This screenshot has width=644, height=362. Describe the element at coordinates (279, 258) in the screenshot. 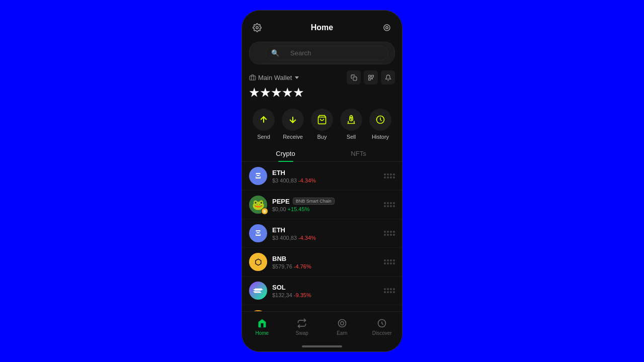

I see `coin-symbol: BNB` at that location.